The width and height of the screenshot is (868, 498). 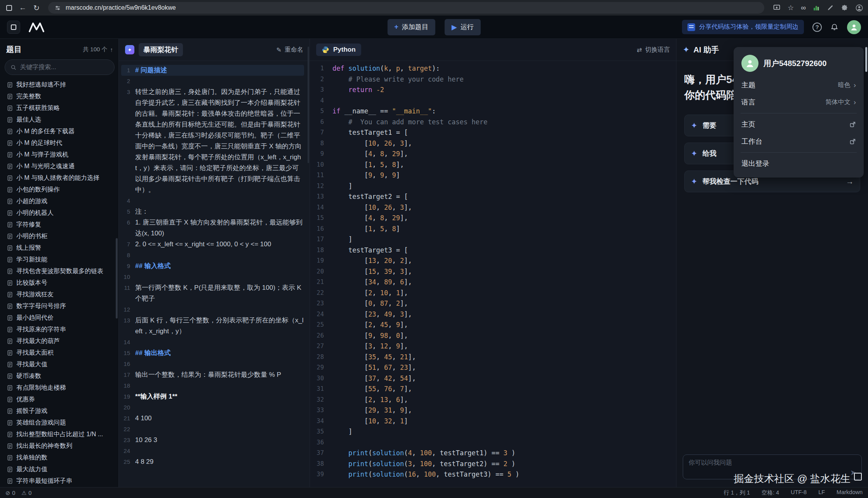 What do you see at coordinates (493, 357) in the screenshot?
I see `code-line: 28 [35, 45, 21],` at bounding box center [493, 357].